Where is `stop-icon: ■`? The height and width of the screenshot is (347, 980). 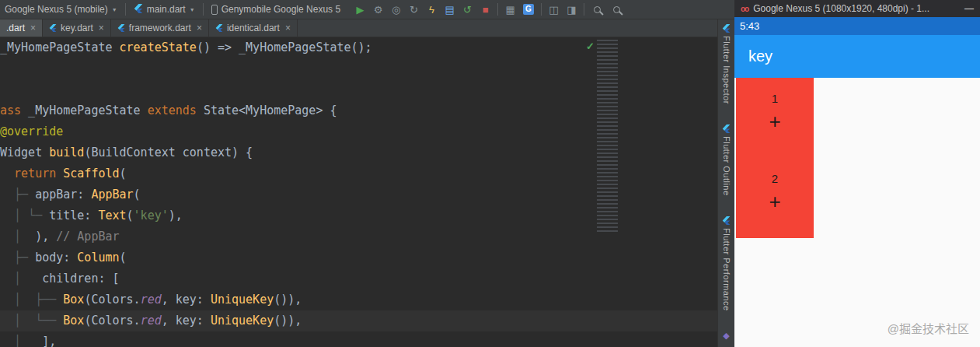 stop-icon: ■ is located at coordinates (485, 9).